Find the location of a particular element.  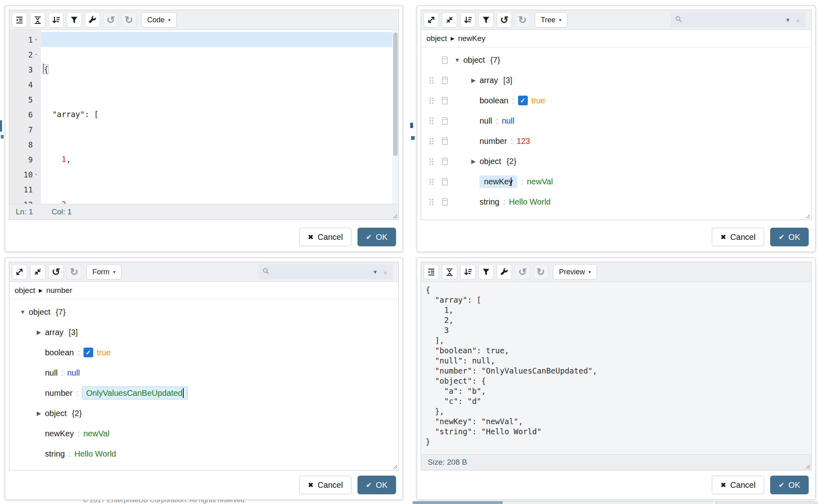

mode-dropdown-tree: Tree ▾ is located at coordinates (551, 20).